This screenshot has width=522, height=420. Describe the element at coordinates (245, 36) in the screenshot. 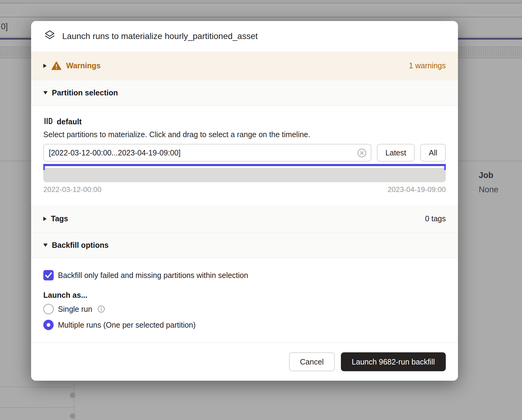

I see `dialog-header: Launch runs to materialize hourly_partit…` at that location.